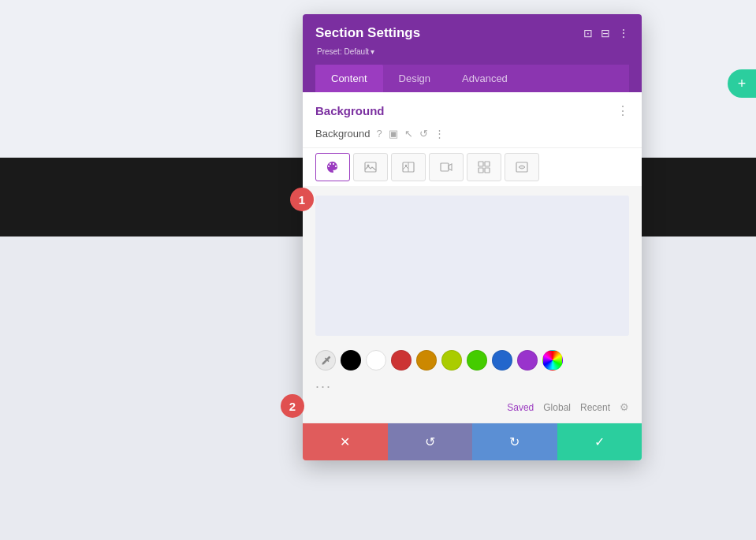 Image resolution: width=756 pixels, height=540 pixels. I want to click on bg-label: Background, so click(342, 134).